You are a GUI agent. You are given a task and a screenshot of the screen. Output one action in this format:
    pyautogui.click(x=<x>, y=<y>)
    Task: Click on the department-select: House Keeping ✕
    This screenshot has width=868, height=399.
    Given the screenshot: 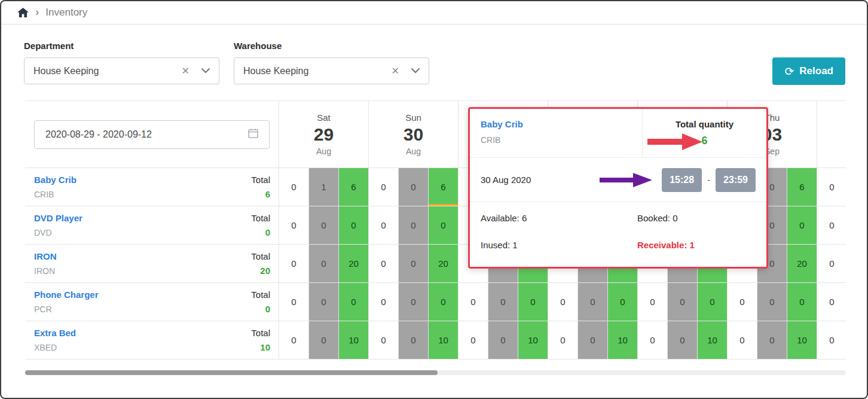 What is the action you would take?
    pyautogui.click(x=122, y=71)
    